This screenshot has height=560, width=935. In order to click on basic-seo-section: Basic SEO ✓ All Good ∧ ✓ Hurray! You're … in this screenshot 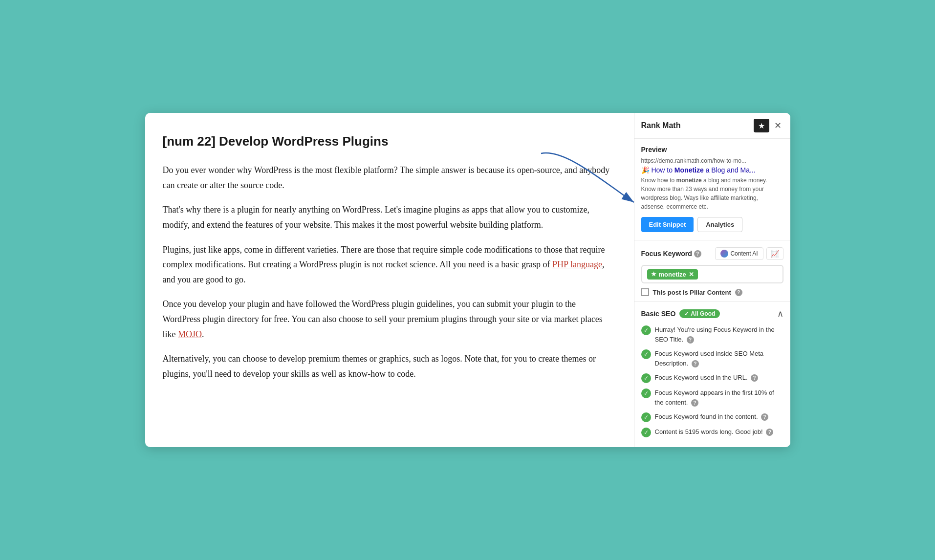, I will do `click(713, 374)`.